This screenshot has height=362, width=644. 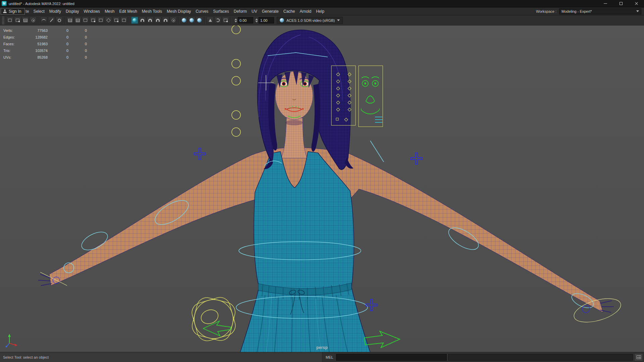 I want to click on menu-cache: Cache, so click(x=289, y=11).